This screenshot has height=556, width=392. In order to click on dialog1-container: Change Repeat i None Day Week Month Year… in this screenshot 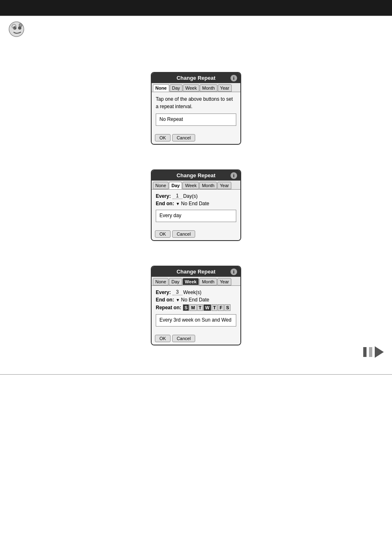, I will do `click(196, 114)`.